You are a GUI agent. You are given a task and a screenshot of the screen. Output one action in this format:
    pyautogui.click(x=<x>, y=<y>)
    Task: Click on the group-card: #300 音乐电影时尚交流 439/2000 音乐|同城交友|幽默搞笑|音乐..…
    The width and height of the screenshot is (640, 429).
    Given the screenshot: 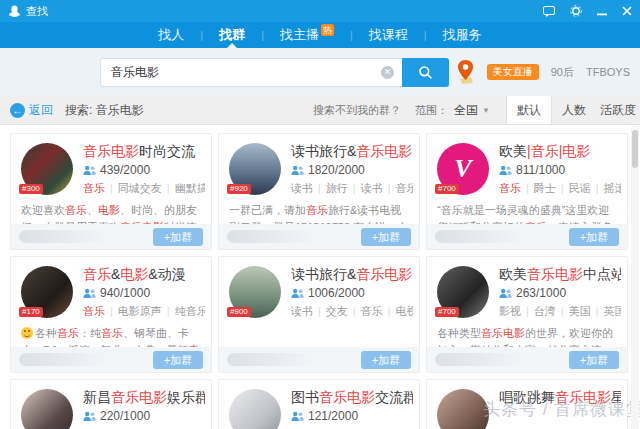 What is the action you would take?
    pyautogui.click(x=111, y=192)
    